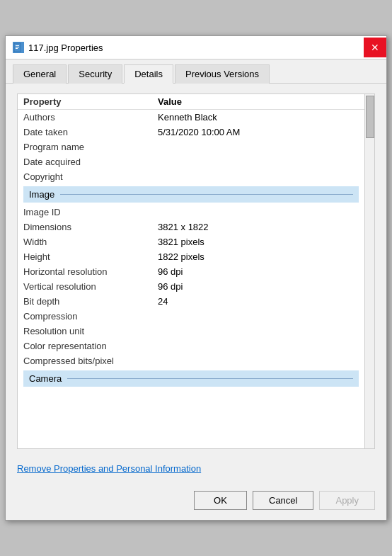 This screenshot has width=392, height=556. I want to click on section-label: Image, so click(42, 194).